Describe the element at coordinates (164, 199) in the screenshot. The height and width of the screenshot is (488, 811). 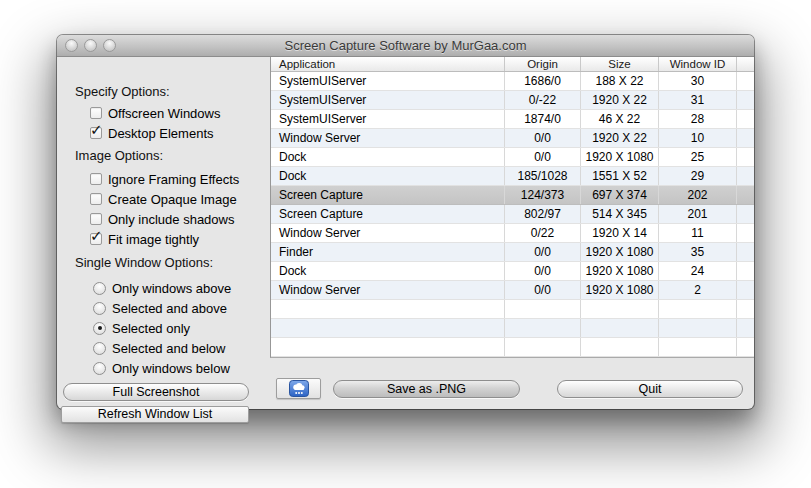
I see `checkbox-create-opaque-image: Create Opaque Image` at that location.